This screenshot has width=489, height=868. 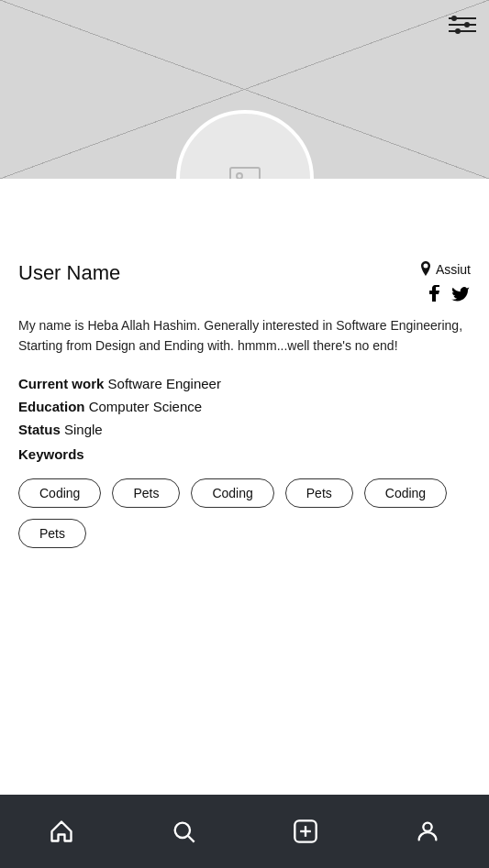 I want to click on user-name: User Name, so click(x=70, y=273).